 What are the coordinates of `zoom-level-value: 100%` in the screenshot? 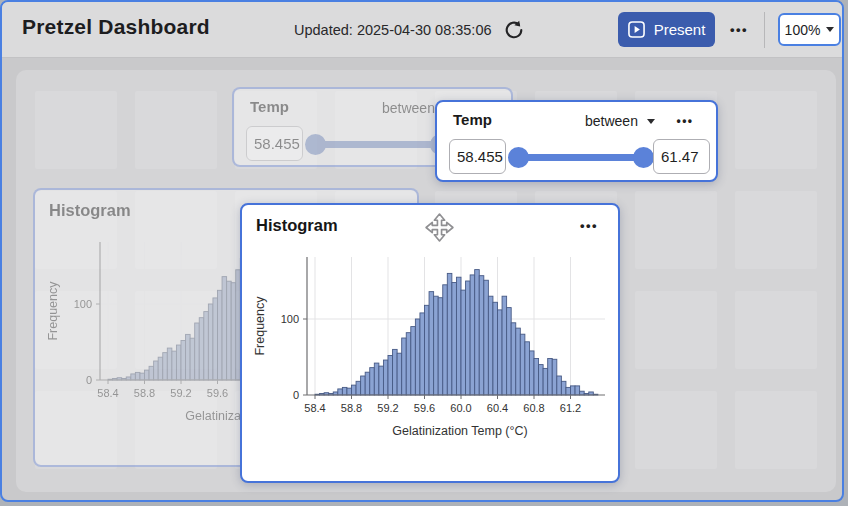 It's located at (803, 30).